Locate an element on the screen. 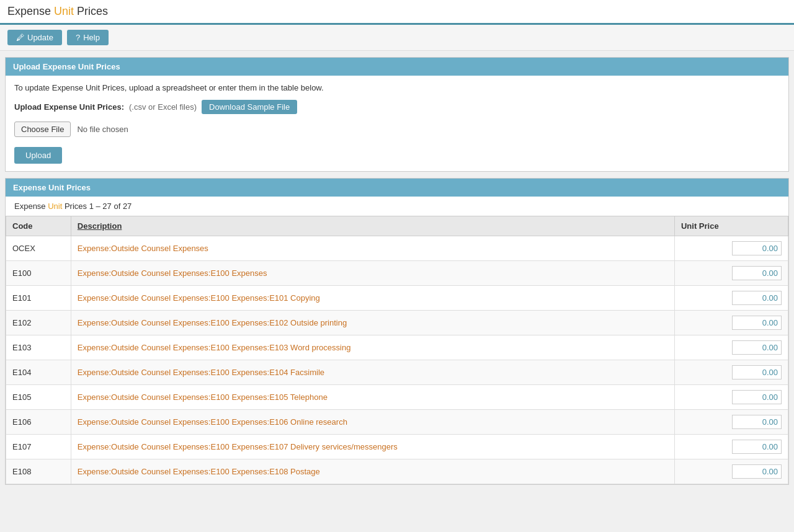 The width and height of the screenshot is (794, 532). col-header-unit-price: Unit Price is located at coordinates (731, 226).